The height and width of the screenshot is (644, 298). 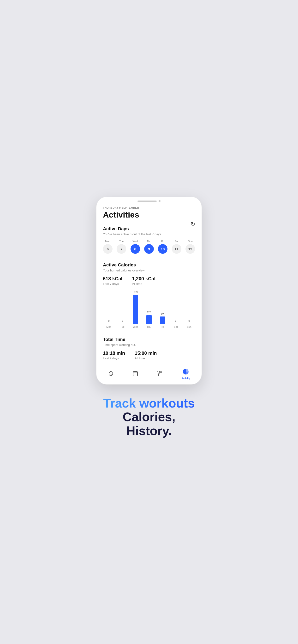 I want to click on active-days-section: Active Days You've been active 3 out of …, so click(x=149, y=240).